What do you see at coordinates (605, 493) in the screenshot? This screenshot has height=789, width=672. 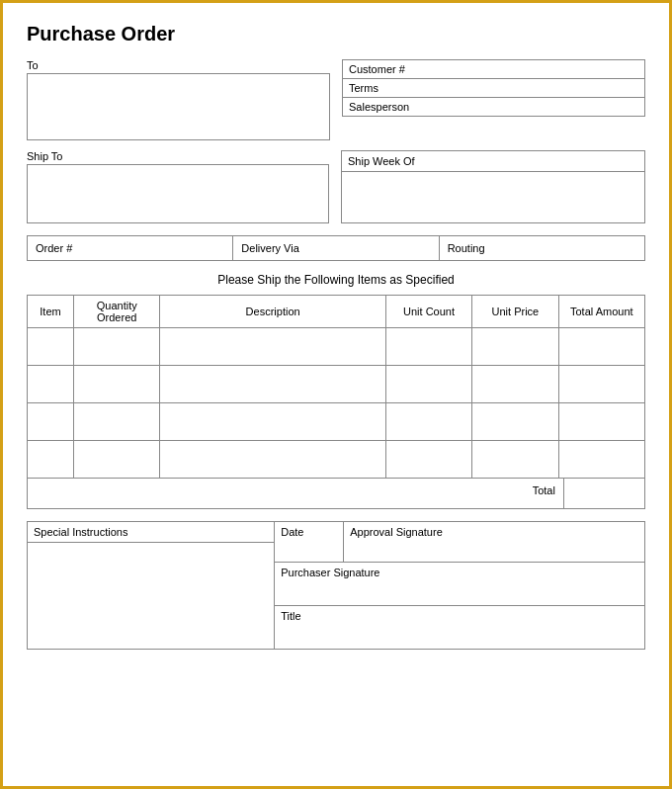 I see `total-value` at bounding box center [605, 493].